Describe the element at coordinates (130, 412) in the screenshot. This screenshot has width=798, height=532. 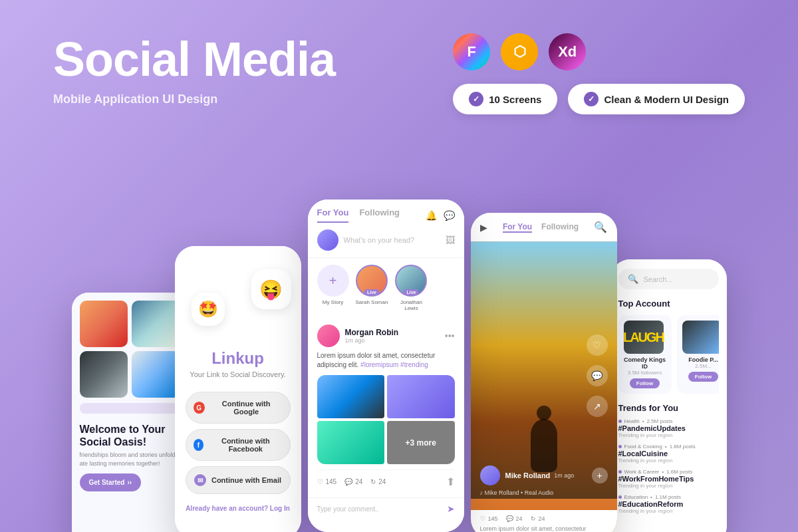
I see `phone1-content: Welcome to Your Social Oasis! friendship…` at that location.